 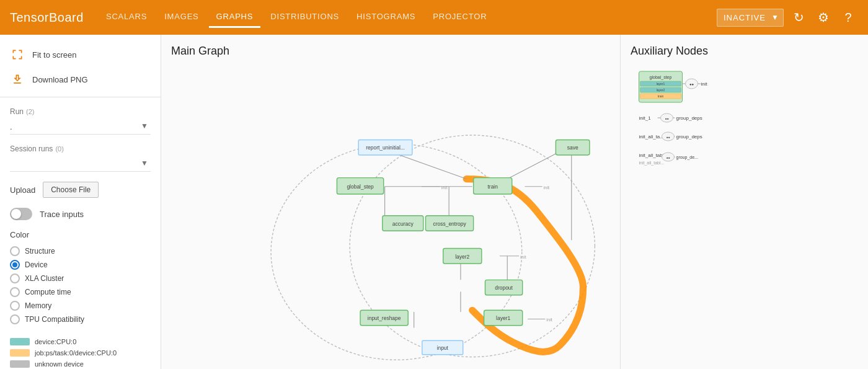 I want to click on header-controls: INACTIVE ▼ ↻ ⚙ ?, so click(x=787, y=17).